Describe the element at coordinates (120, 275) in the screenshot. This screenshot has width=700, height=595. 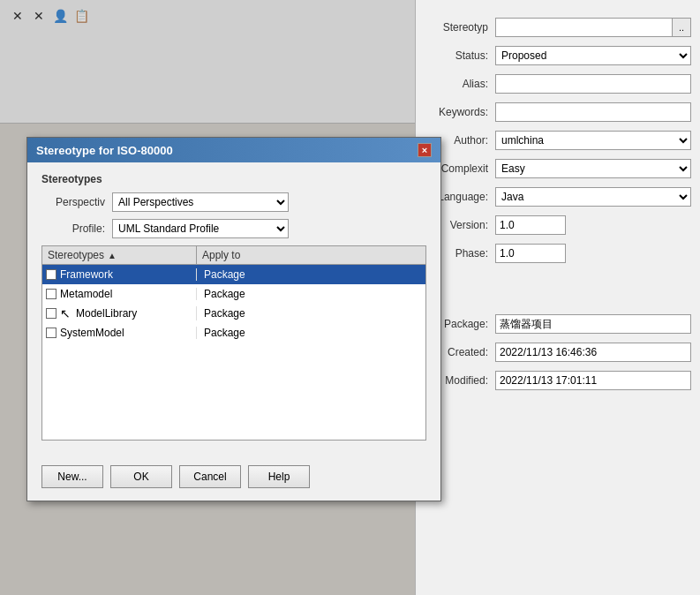
I see `stereo-name-cell: Framework` at that location.